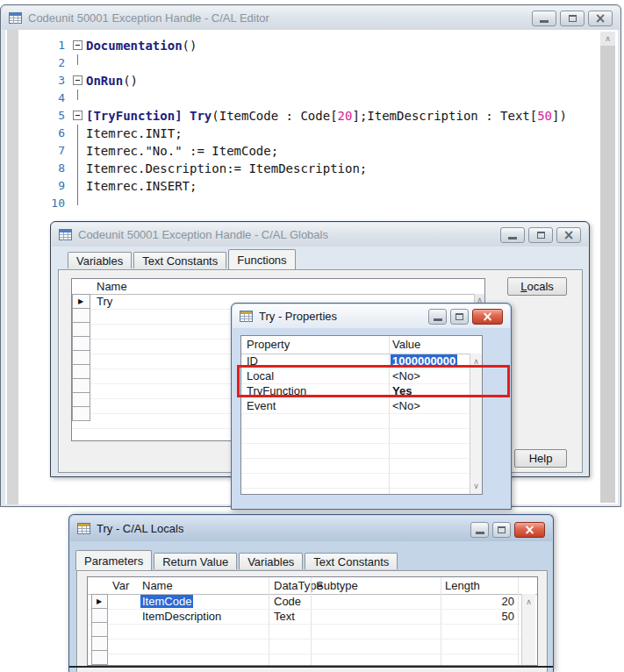  I want to click on column-header-length: Length, so click(463, 586).